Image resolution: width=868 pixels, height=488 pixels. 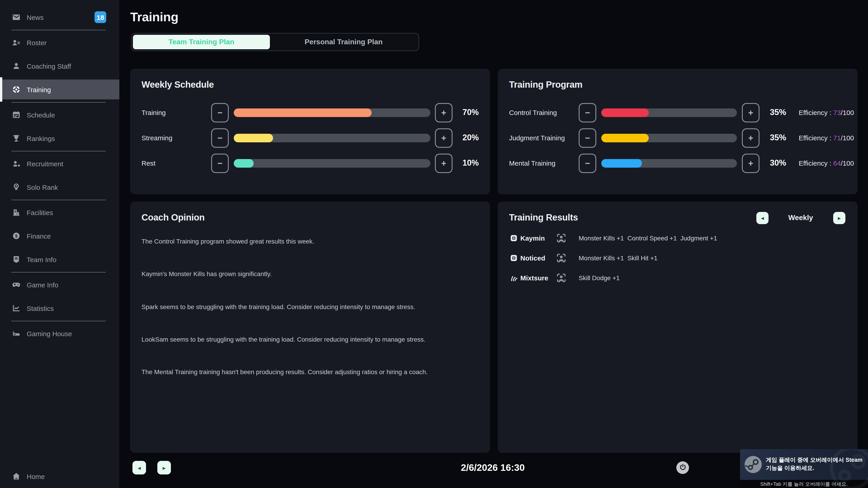 What do you see at coordinates (275, 42) in the screenshot?
I see `training-plan-tabs: Team Training Plan Personal Training Pla…` at bounding box center [275, 42].